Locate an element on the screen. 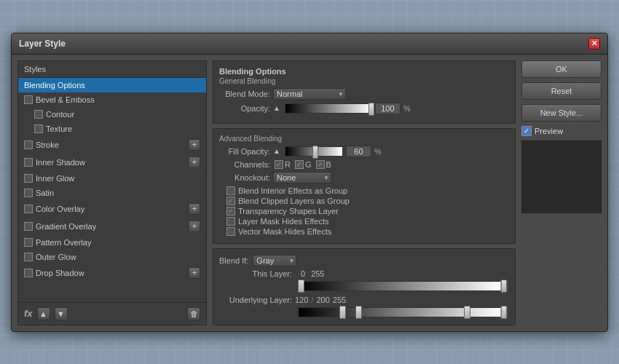 The image size is (619, 364). gradient-overlay-add-button: + is located at coordinates (194, 226).